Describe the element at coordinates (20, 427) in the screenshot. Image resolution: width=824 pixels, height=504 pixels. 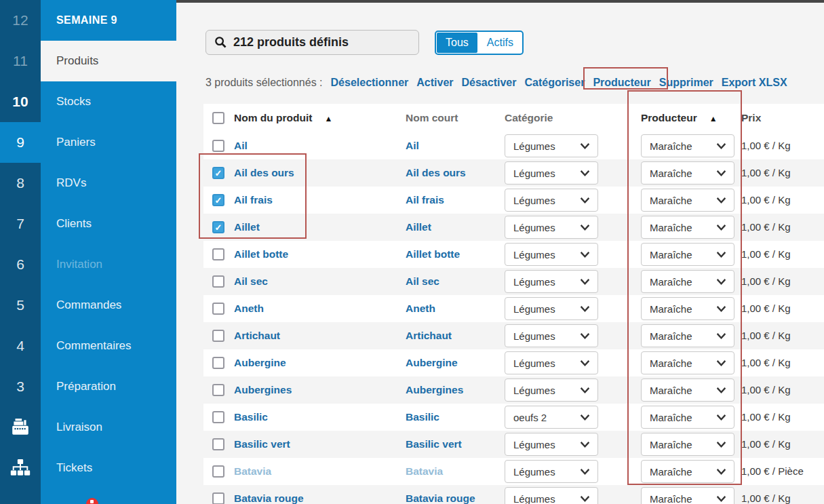
I see `cash-register-icon` at that location.